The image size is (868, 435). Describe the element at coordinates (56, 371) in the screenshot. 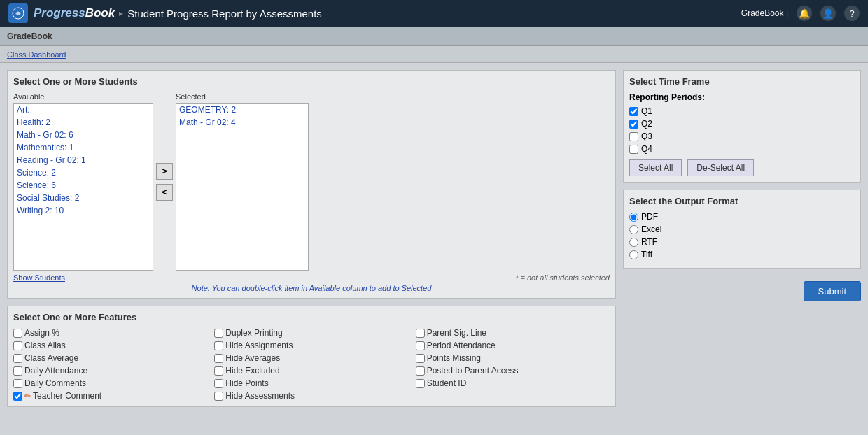

I see `daily-attend-label: Daily Attendance` at that location.